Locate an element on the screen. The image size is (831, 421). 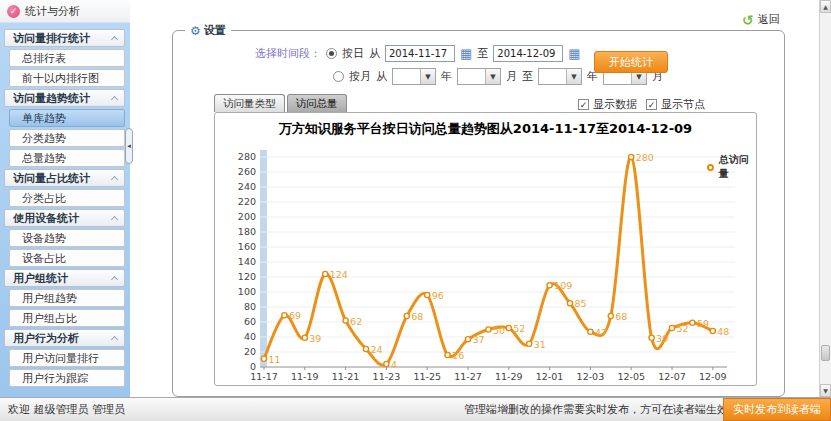
scroll-down-icon: ▼ is located at coordinates (826, 390).